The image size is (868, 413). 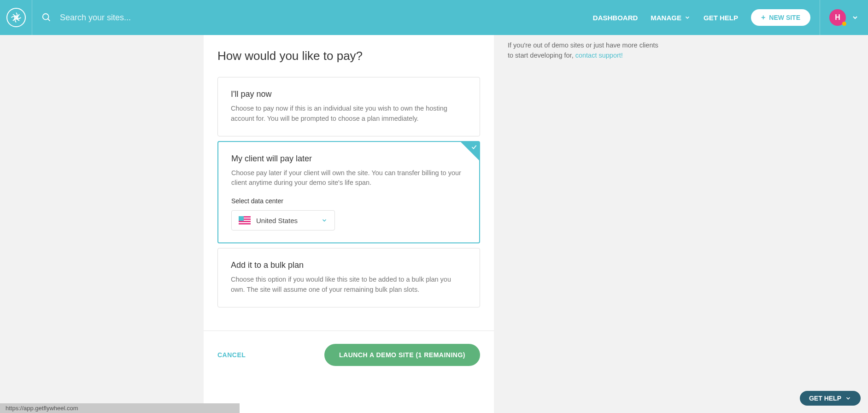 I want to click on plus-icon: +, so click(x=763, y=18).